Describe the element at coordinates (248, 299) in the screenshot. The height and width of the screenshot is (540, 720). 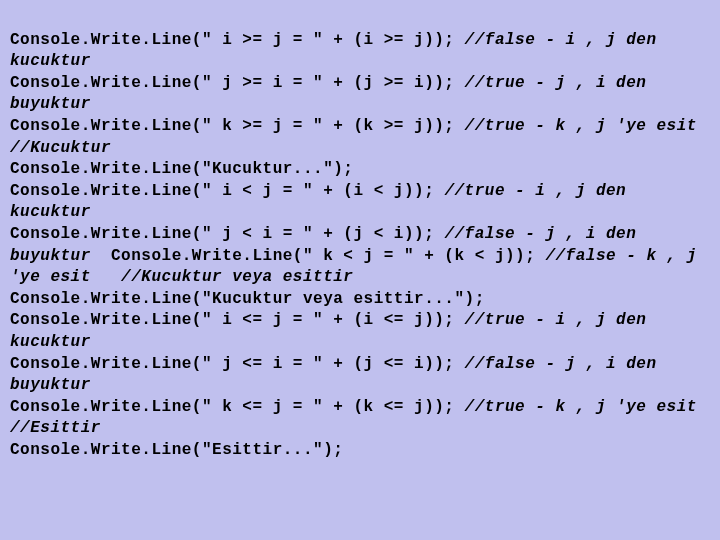
I see `code-text: Console.Write.Line("Kucuktur veya esitti…` at that location.